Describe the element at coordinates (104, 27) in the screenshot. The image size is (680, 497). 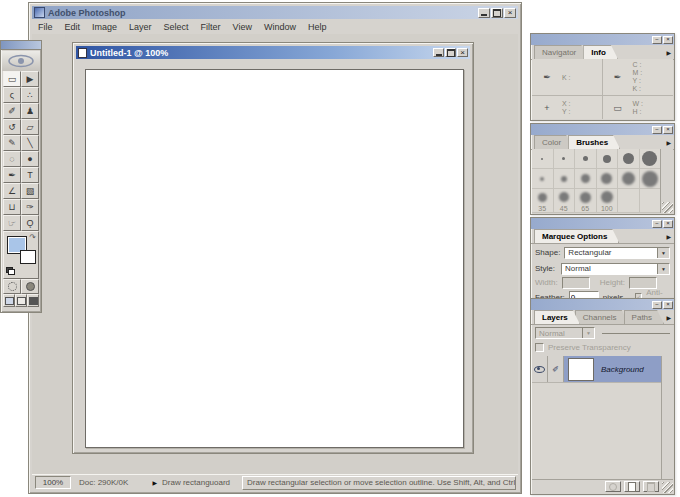
I see `menu-image: Image` at that location.